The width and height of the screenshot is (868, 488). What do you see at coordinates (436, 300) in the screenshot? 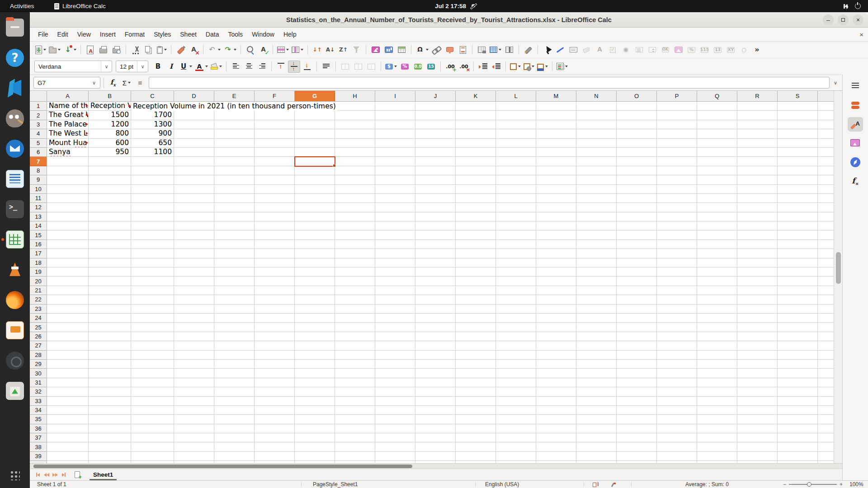
I see `cell-J22` at bounding box center [436, 300].